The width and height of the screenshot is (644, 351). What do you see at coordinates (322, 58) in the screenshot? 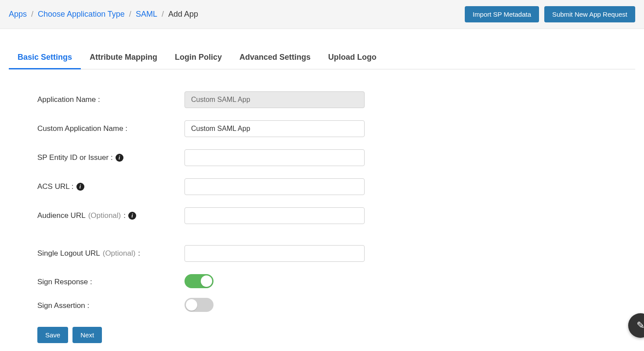
I see `tabs: Basic Settings Attribute Mapping Login P…` at bounding box center [322, 58].